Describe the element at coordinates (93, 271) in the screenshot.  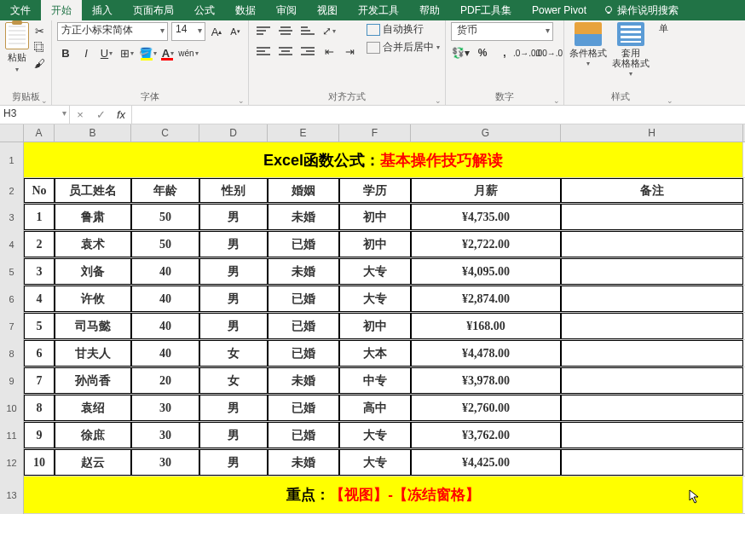
I see `table-cell: 刘备` at that location.